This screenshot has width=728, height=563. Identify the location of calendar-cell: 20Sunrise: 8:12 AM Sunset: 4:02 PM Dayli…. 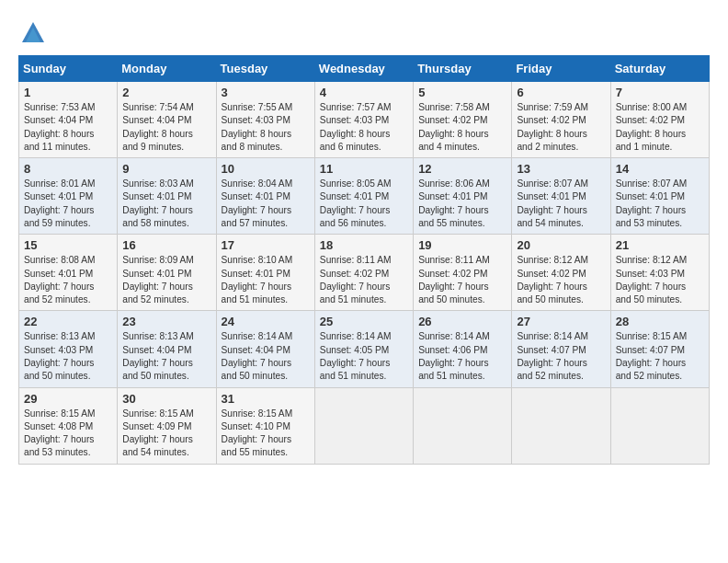
(561, 272).